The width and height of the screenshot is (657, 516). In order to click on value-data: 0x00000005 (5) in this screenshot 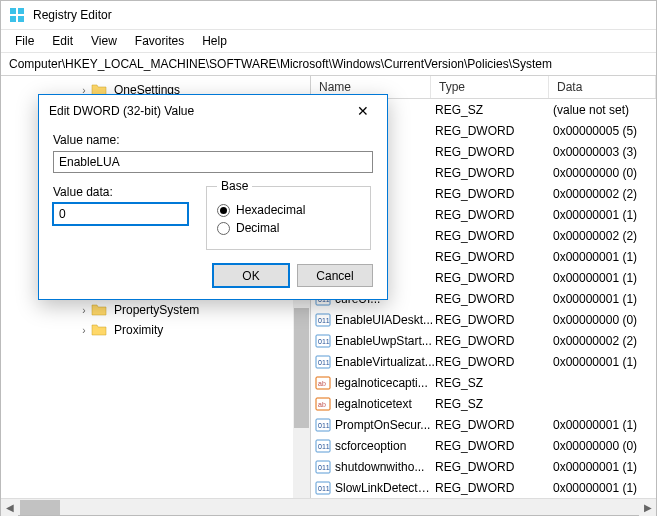, I will do `click(604, 131)`.